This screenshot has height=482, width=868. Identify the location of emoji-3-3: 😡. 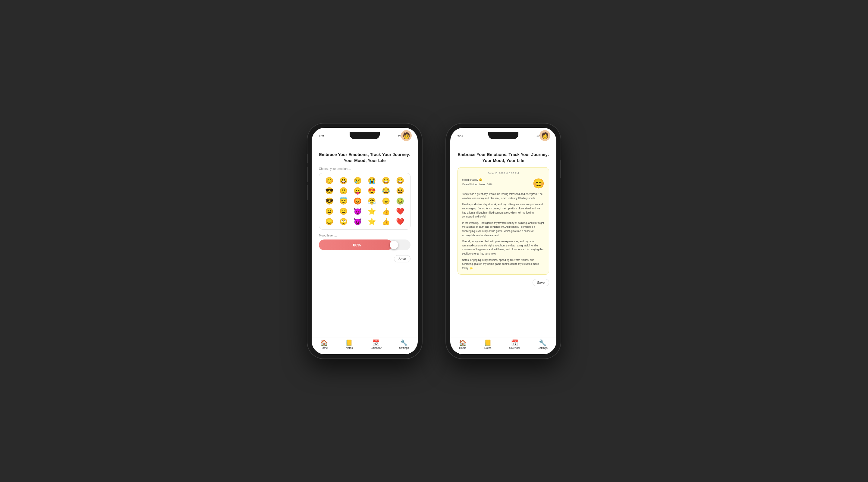
(358, 201).